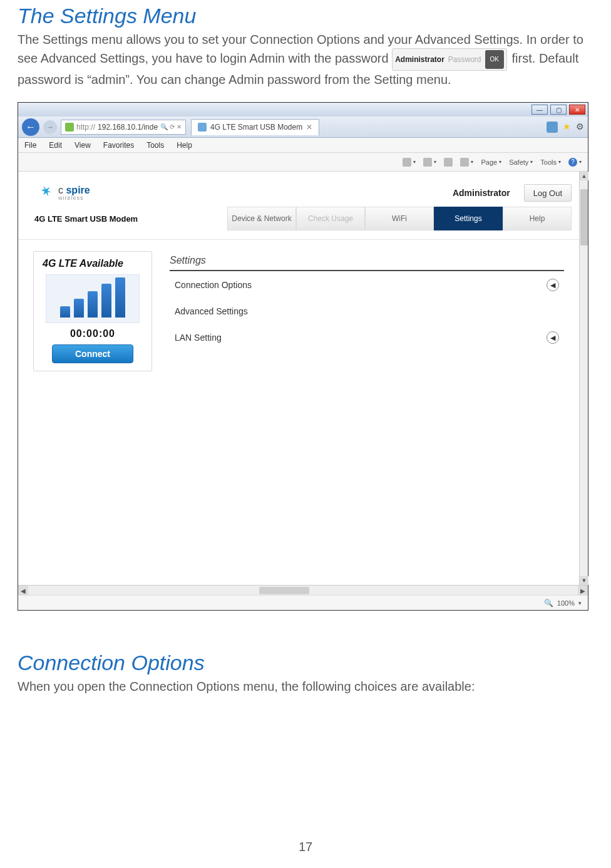 The image size is (611, 868). I want to click on browser-menu-bar: File Edit View Favorites Tools Help, so click(303, 145).